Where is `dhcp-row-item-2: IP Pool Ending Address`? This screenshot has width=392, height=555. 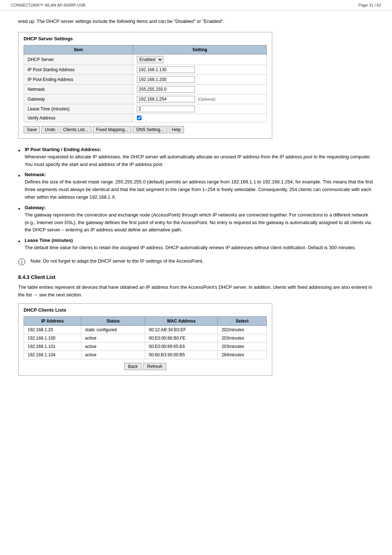
dhcp-row-item-2: IP Pool Ending Address is located at coordinates (78, 79).